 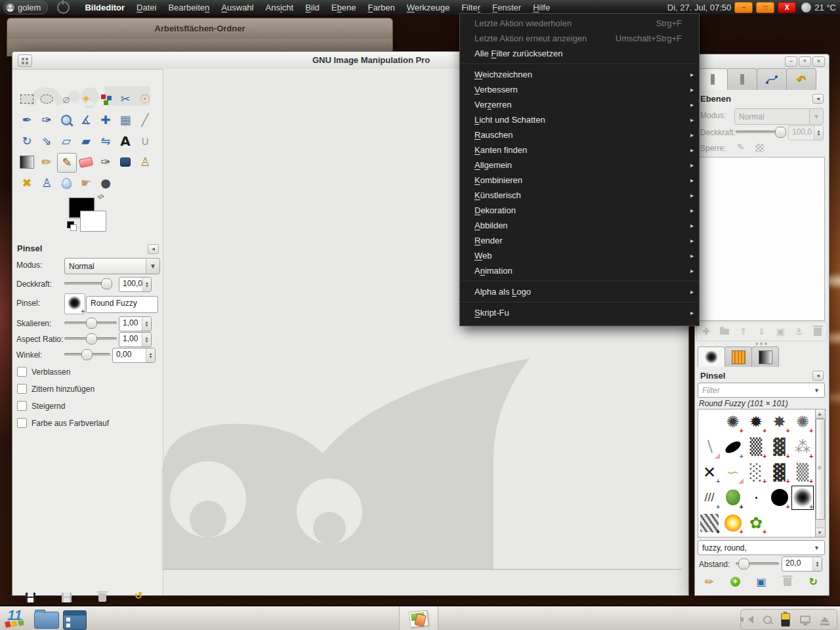 What do you see at coordinates (102, 597) in the screenshot?
I see `delete-tool-preset-button` at bounding box center [102, 597].